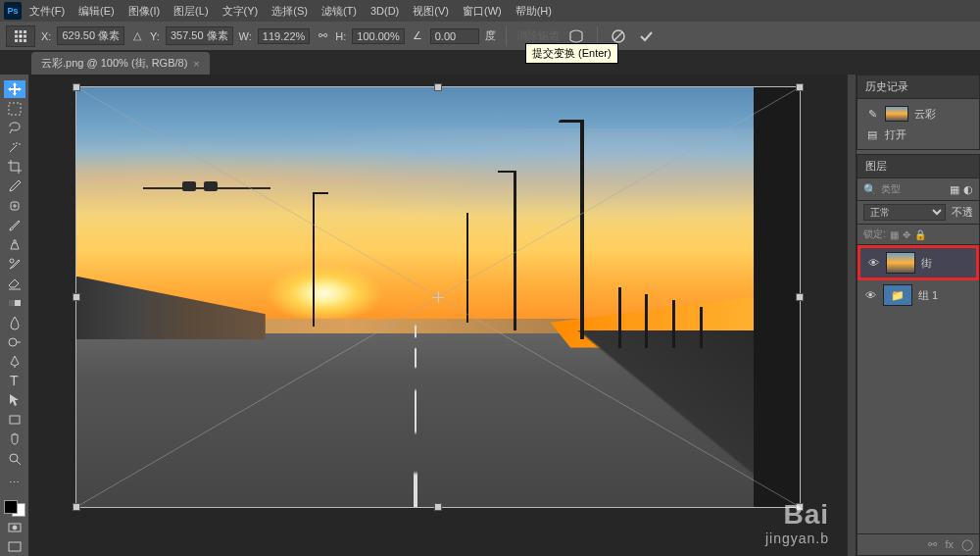 The height and width of the screenshot is (556, 980). What do you see at coordinates (284, 36) in the screenshot?
I see `w-value: 119.22%` at bounding box center [284, 36].